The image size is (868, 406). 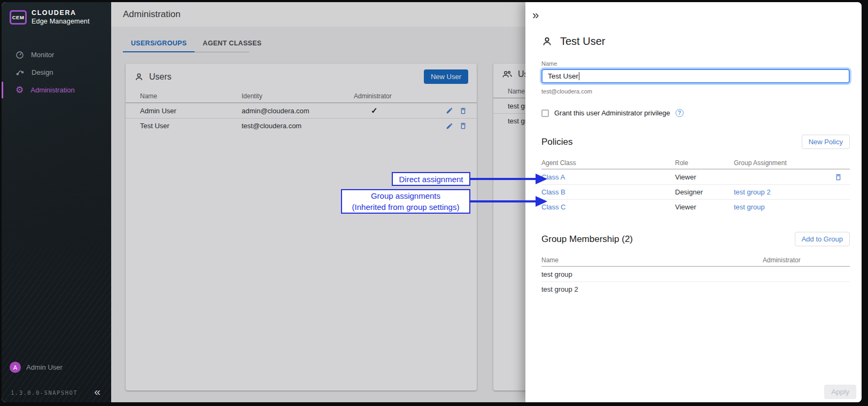 I want to click on membership-table-header: Name Administrator, so click(x=696, y=260).